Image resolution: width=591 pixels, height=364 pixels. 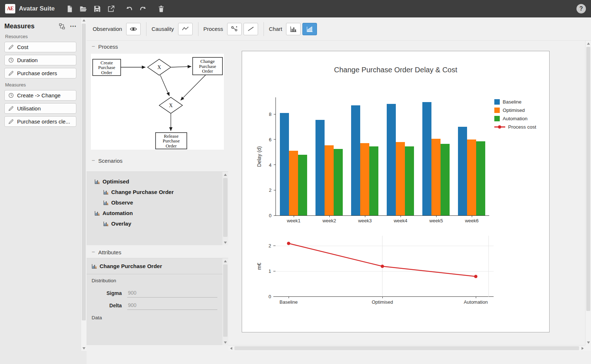 I want to click on process-section-title: Process, so click(x=108, y=46).